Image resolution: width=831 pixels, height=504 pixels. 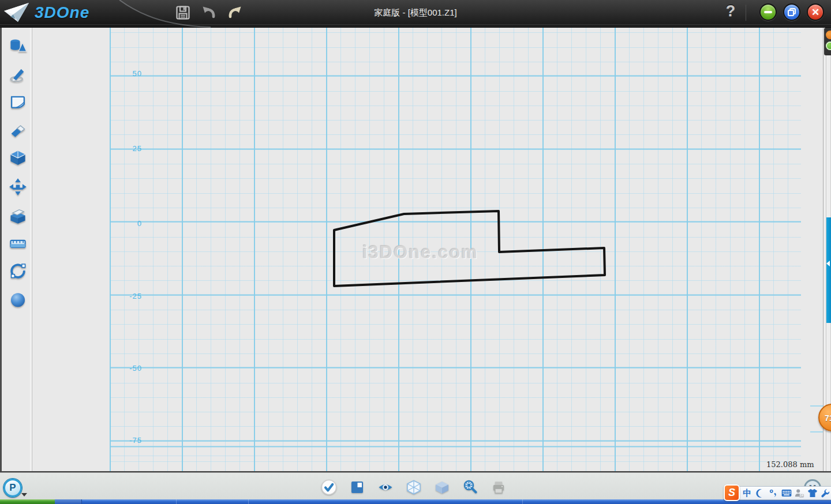 I want to click on measure-icon, so click(x=18, y=243).